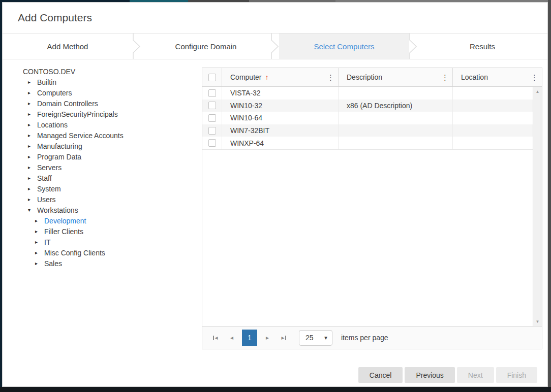  What do you see at coordinates (65, 221) in the screenshot?
I see `tree-item-label: Development` at bounding box center [65, 221].